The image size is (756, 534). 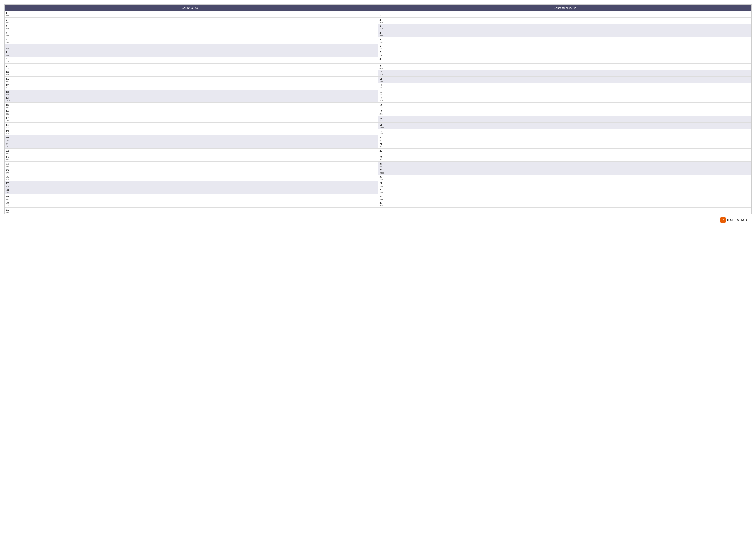 I want to click on day-row: 31RAB, so click(x=191, y=211).